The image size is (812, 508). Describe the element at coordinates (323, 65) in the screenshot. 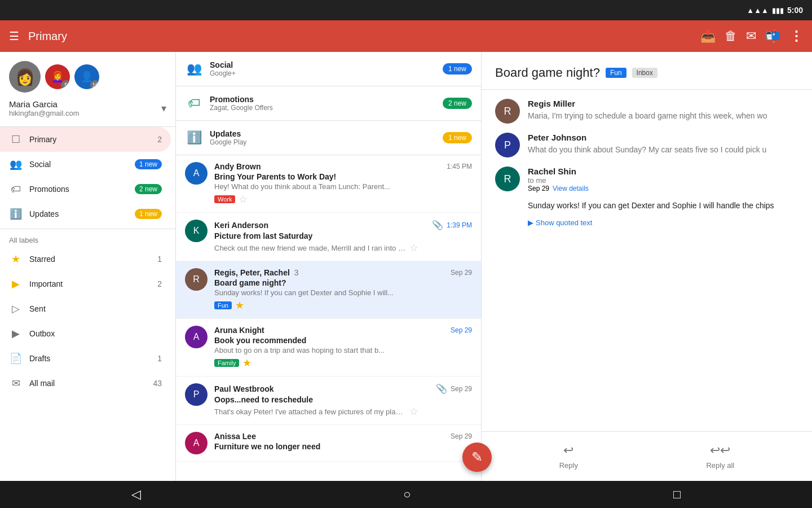

I see `social-cat-name: Social` at that location.